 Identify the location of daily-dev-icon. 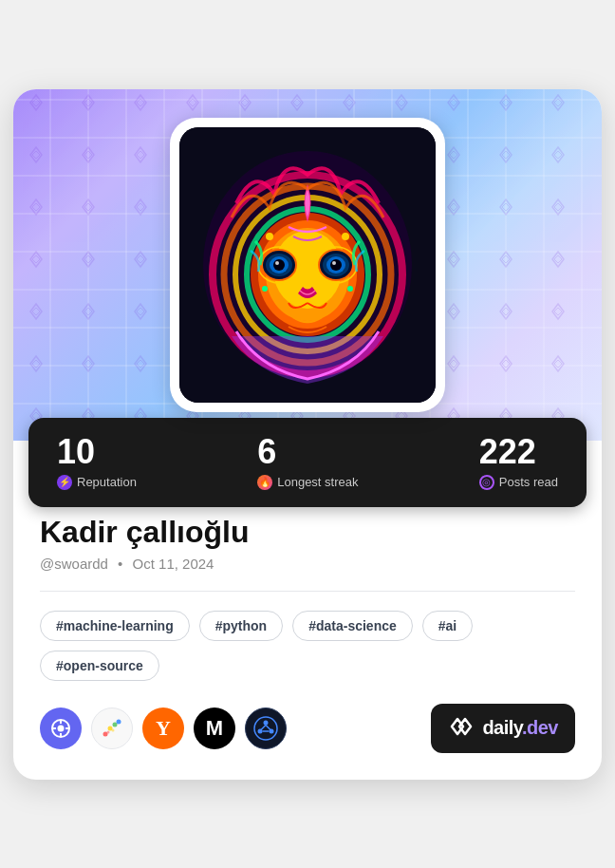
(461, 728).